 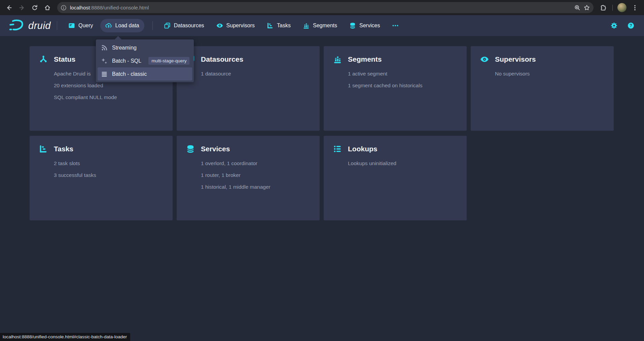 What do you see at coordinates (320, 26) in the screenshot?
I see `nav-item-segments: Segments` at bounding box center [320, 26].